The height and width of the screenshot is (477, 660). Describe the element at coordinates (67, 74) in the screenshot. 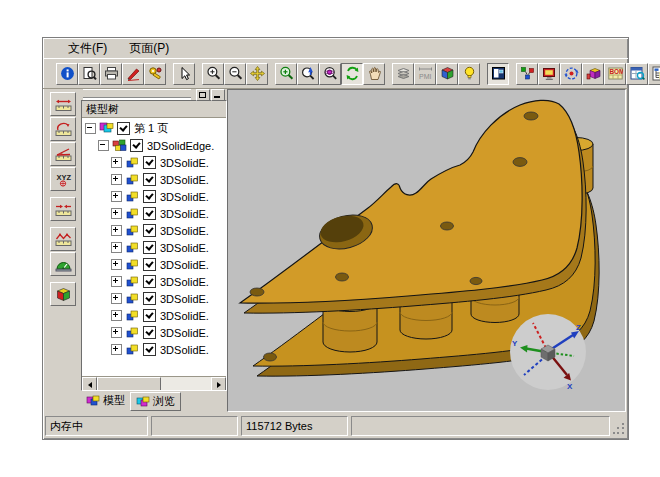

I see `info-button` at that location.